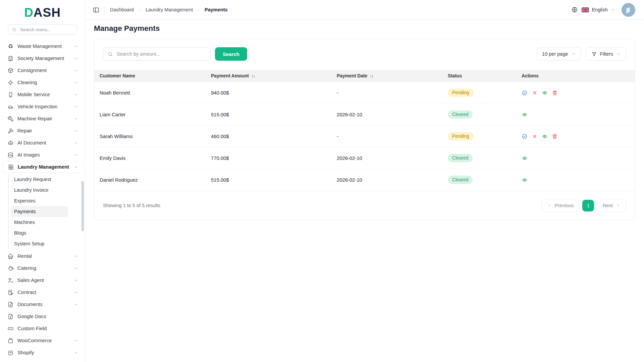 This screenshot has width=644, height=362. Describe the element at coordinates (365, 55) in the screenshot. I see `toolbar: Search 10 per page Filters` at that location.